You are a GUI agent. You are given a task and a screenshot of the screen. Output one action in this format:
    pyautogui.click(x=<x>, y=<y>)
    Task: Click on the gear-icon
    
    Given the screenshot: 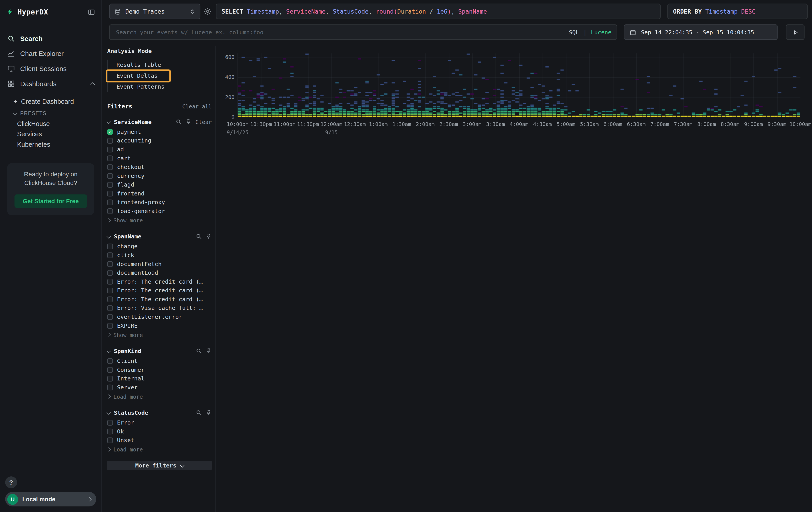 What is the action you would take?
    pyautogui.click(x=208, y=11)
    